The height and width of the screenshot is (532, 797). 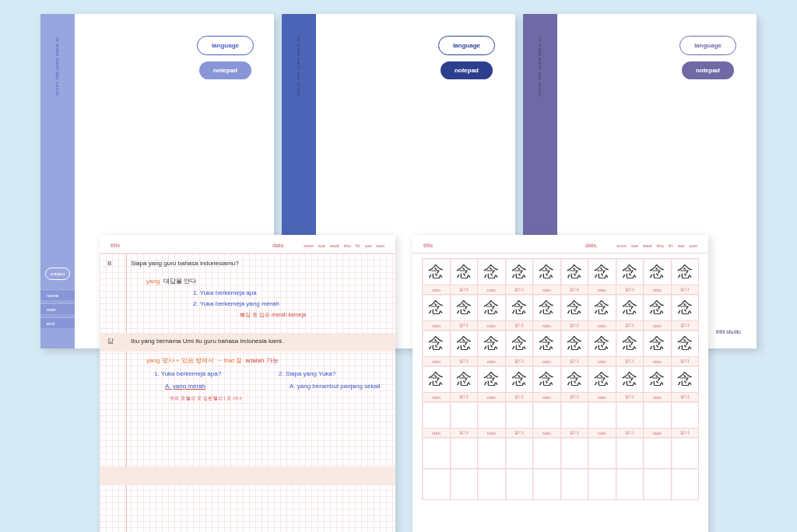 I want to click on grammar-tag: yang, so click(x=153, y=282).